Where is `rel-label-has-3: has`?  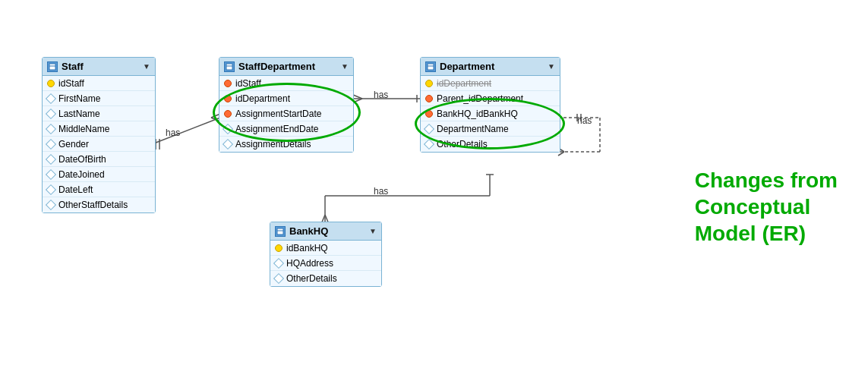 rel-label-has-3: has is located at coordinates (381, 191).